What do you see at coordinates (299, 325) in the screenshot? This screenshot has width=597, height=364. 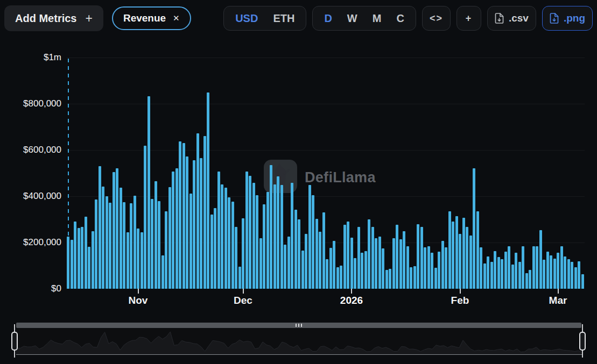 I see `scrollbar-grip-icon` at bounding box center [299, 325].